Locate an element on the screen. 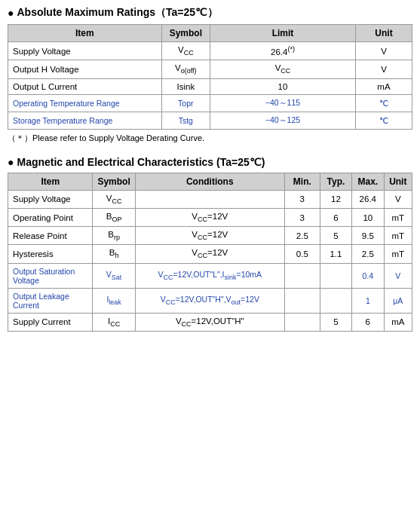 The width and height of the screenshot is (420, 517). t2-r2-symbol: BOP is located at coordinates (114, 217).